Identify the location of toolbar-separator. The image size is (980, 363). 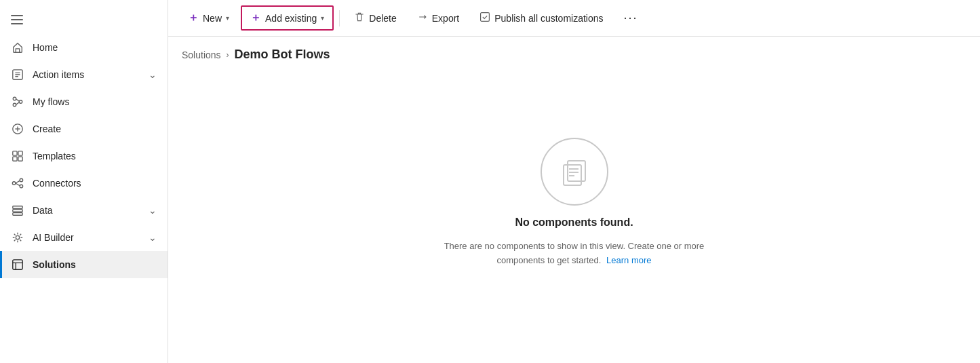
(339, 18).